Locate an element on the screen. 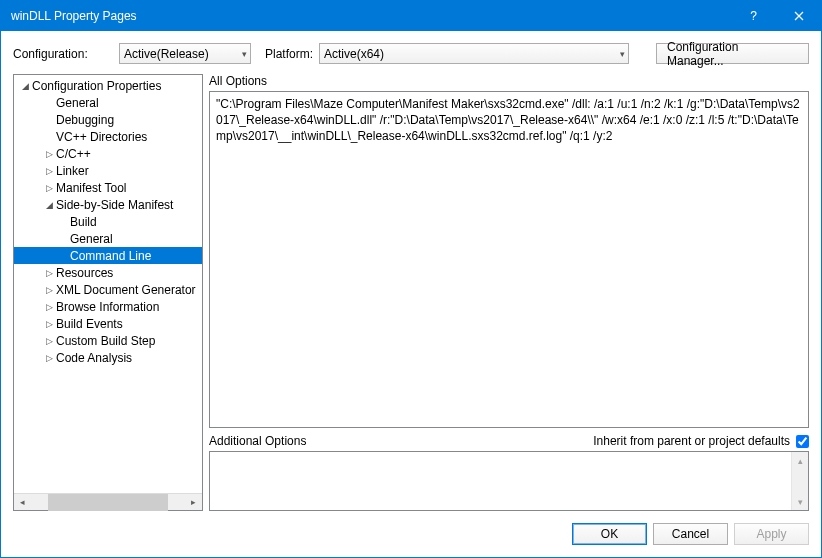  config-toolbar: Configuration: Active(Release) ▾ Platfor… is located at coordinates (411, 52).